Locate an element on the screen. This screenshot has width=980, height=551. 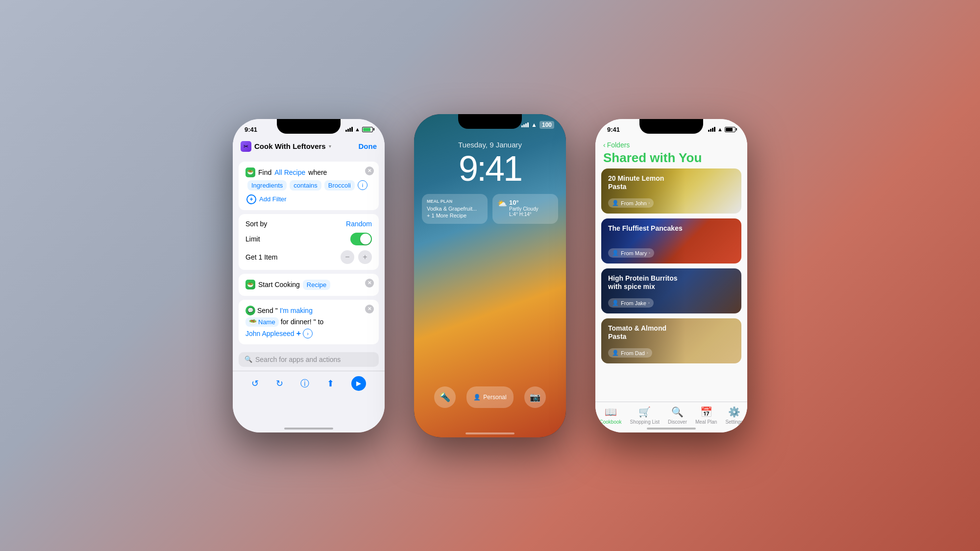
from-chip-pancakes: 👤 From Mary › is located at coordinates (671, 253).